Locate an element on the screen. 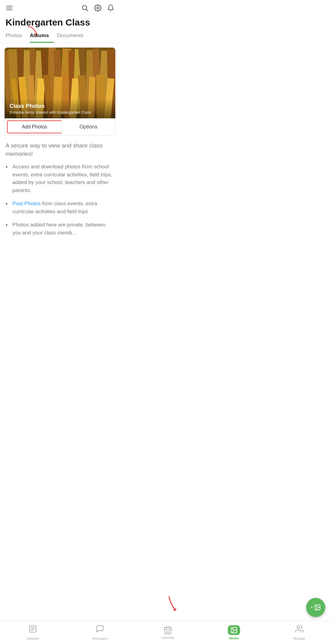 The height and width of the screenshot is (644, 332). list-item: • Access and download photos from school… is located at coordinates (60, 179).